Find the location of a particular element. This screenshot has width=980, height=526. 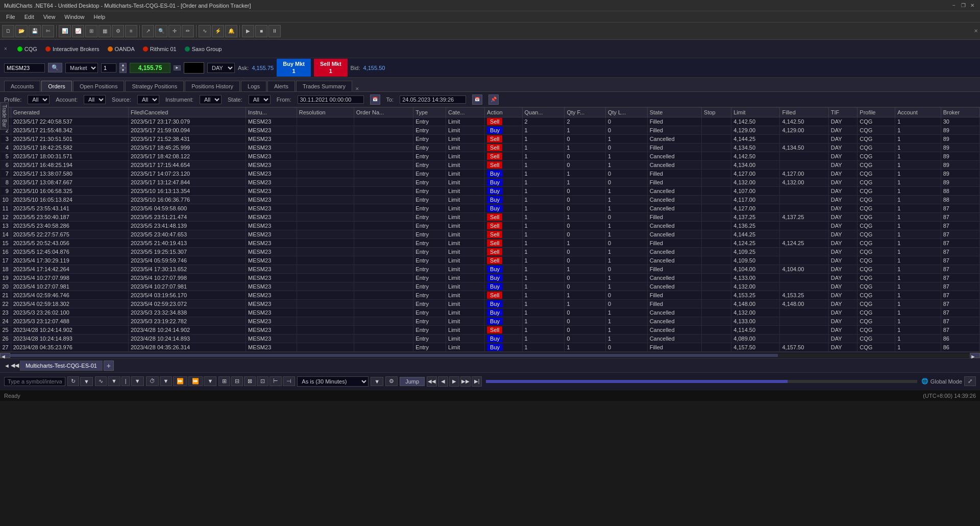

col-action: Action is located at coordinates (503, 112).